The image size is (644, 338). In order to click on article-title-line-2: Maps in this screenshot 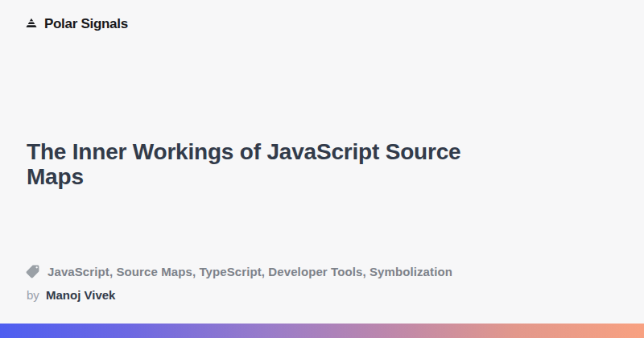, I will do `click(243, 177)`.